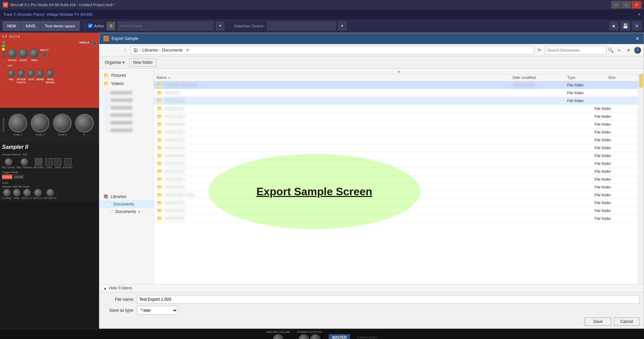 This screenshot has width=644, height=339. I want to click on scrollbar-track, so click(641, 179).